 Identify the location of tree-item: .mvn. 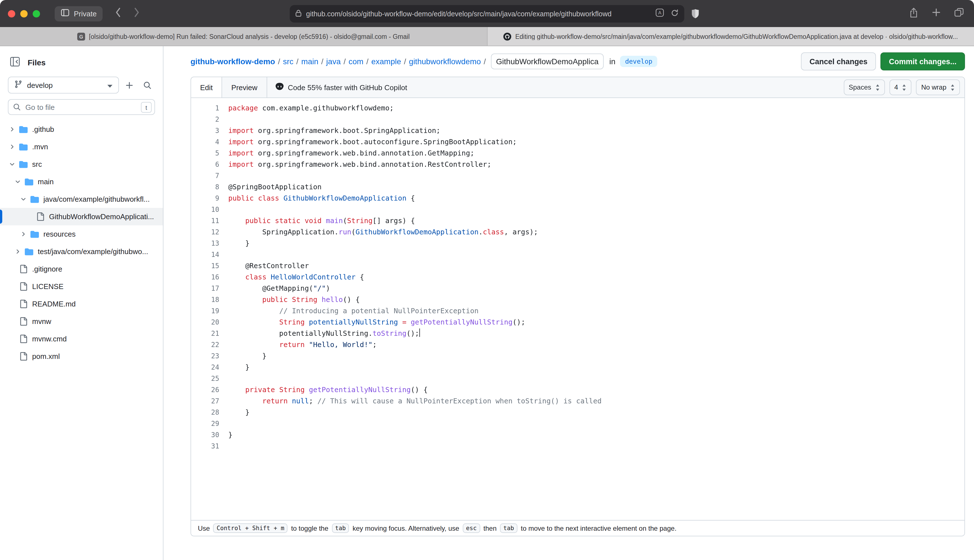
(82, 147).